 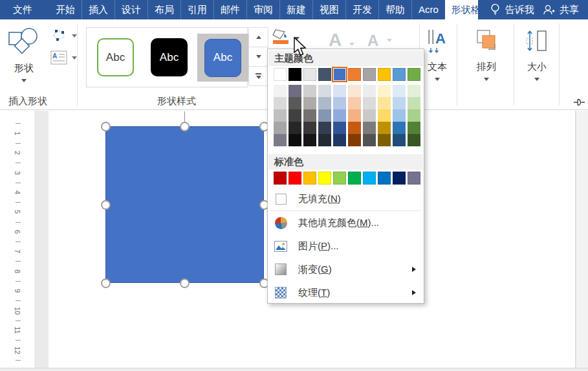 What do you see at coordinates (345, 269) in the screenshot?
I see `menu-item-gradient: 渐变(G)` at bounding box center [345, 269].